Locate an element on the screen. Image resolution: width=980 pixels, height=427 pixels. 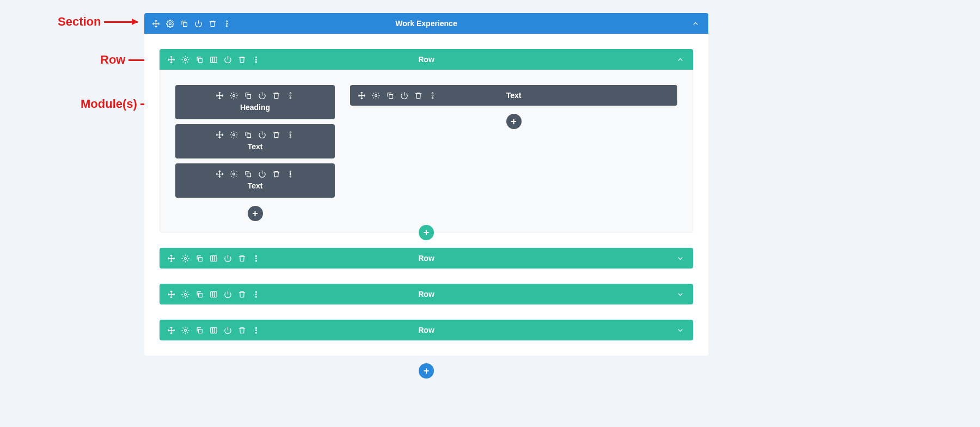
add-section-button: + is located at coordinates (426, 371).